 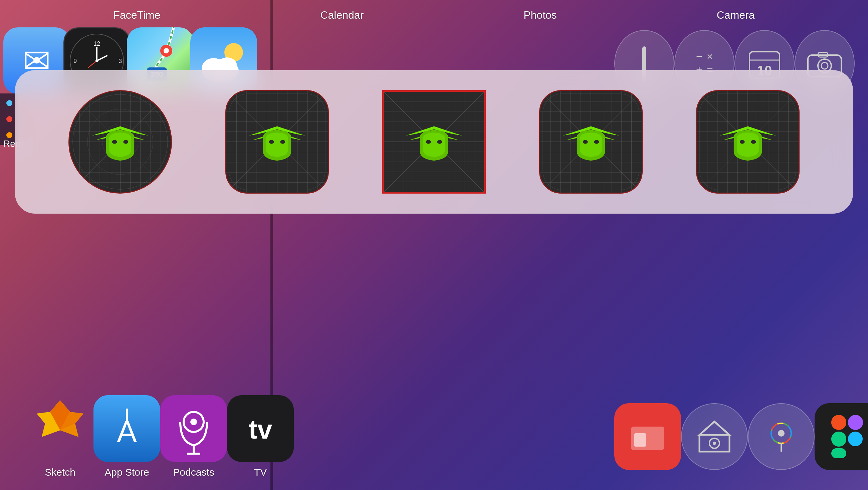 What do you see at coordinates (194, 429) in the screenshot?
I see `podcasts-icon-svg` at bounding box center [194, 429].